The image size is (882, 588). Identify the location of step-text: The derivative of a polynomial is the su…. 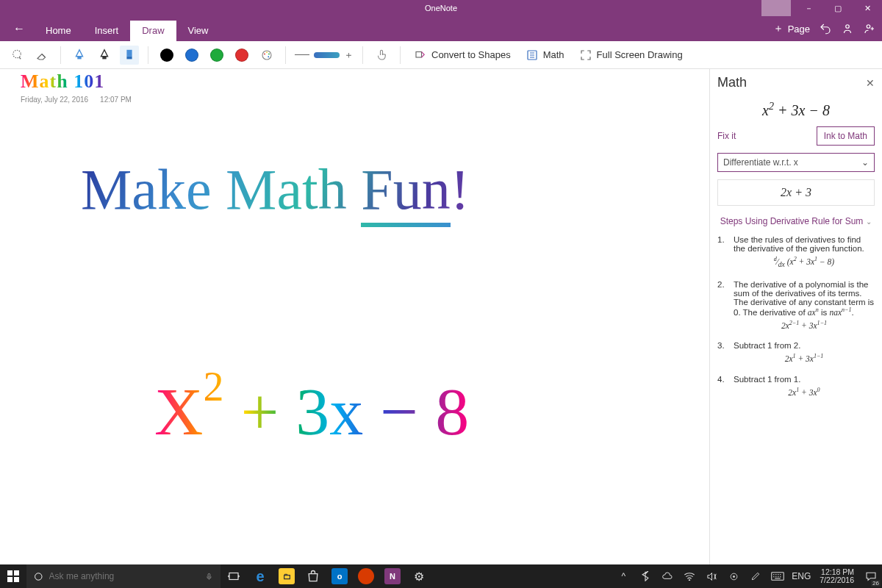
(804, 298).